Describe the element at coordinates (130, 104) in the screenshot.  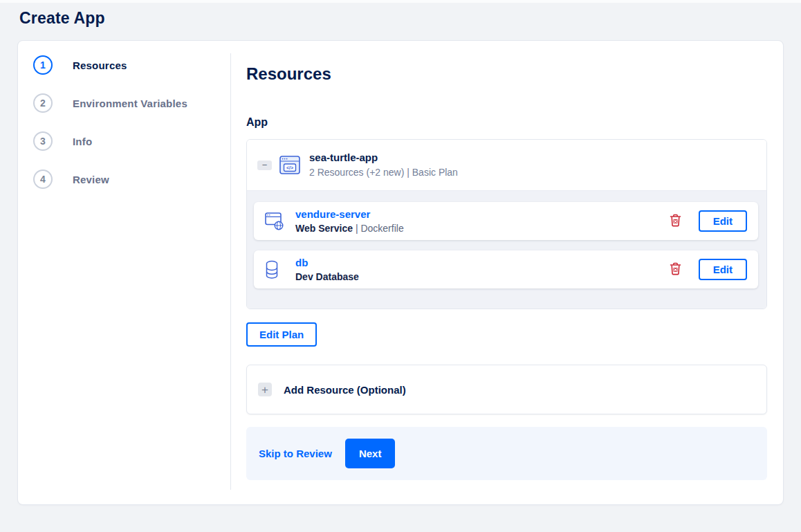
I see `step-label: Environment Variables` at that location.